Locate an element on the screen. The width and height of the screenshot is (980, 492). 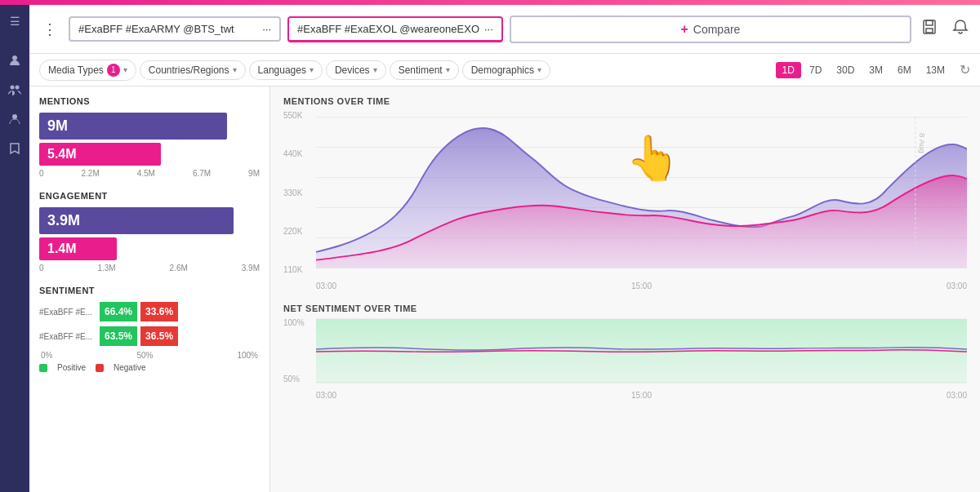
filter-countries: Countries/Regions ▾ is located at coordinates (193, 70).